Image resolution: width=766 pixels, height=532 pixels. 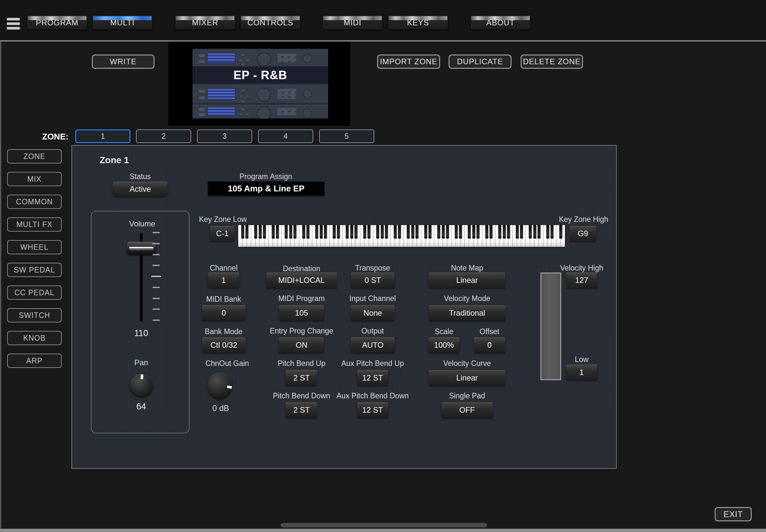 I want to click on bank-mode-button: Ctl 0/32, so click(x=224, y=345).